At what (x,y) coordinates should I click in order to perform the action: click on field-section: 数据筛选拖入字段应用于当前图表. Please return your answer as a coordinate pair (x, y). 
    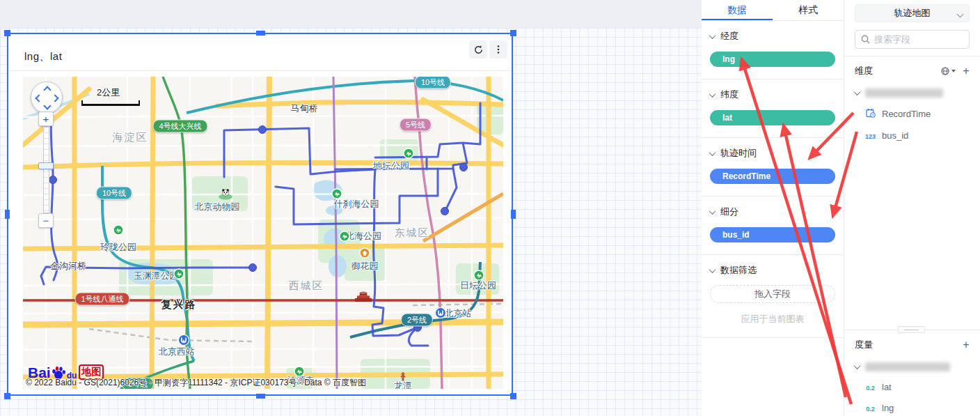
    Looking at the image, I should click on (773, 297).